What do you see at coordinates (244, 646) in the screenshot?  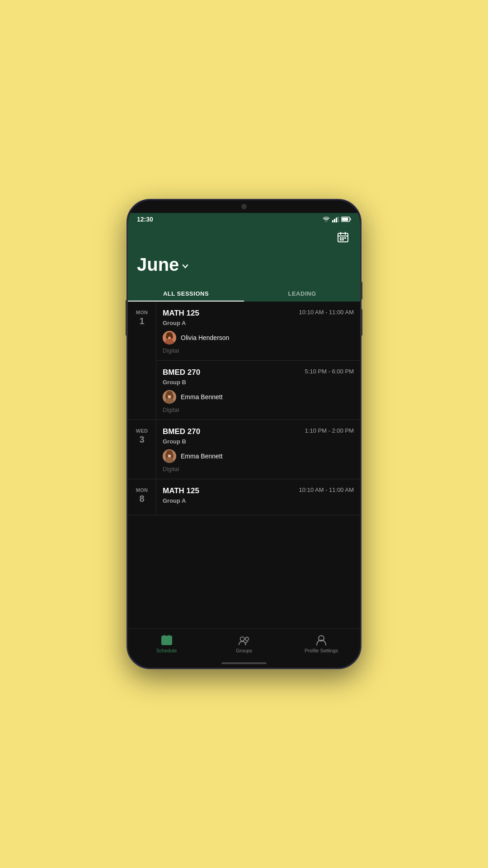 I see `bottom-navigation: Schedule Groups` at bounding box center [244, 646].